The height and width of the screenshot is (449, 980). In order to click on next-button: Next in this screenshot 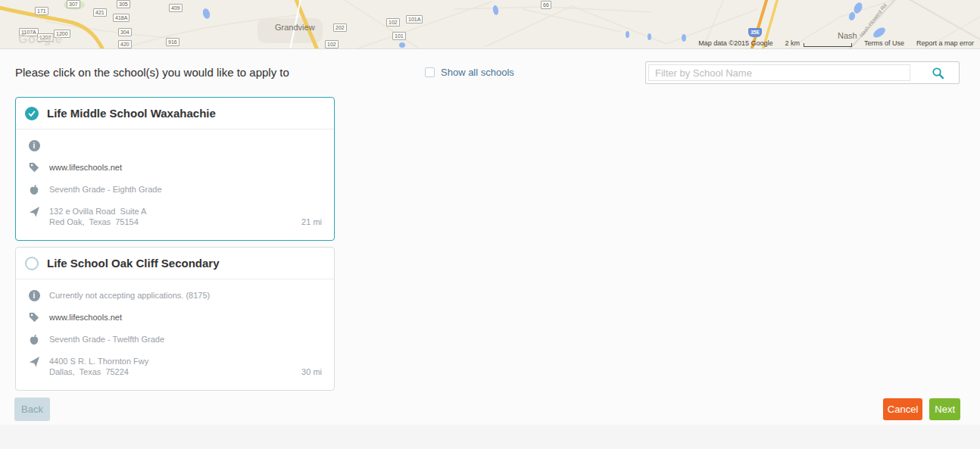, I will do `click(945, 409)`.